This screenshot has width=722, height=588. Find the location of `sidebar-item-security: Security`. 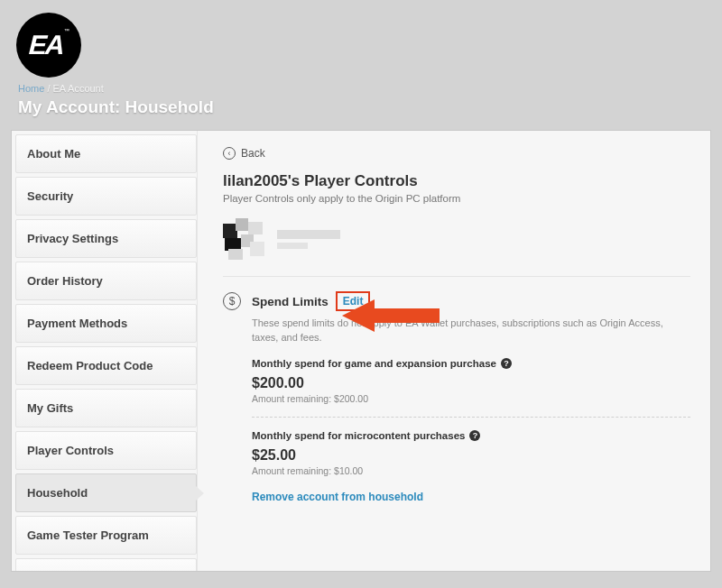

sidebar-item-security: Security is located at coordinates (106, 197).